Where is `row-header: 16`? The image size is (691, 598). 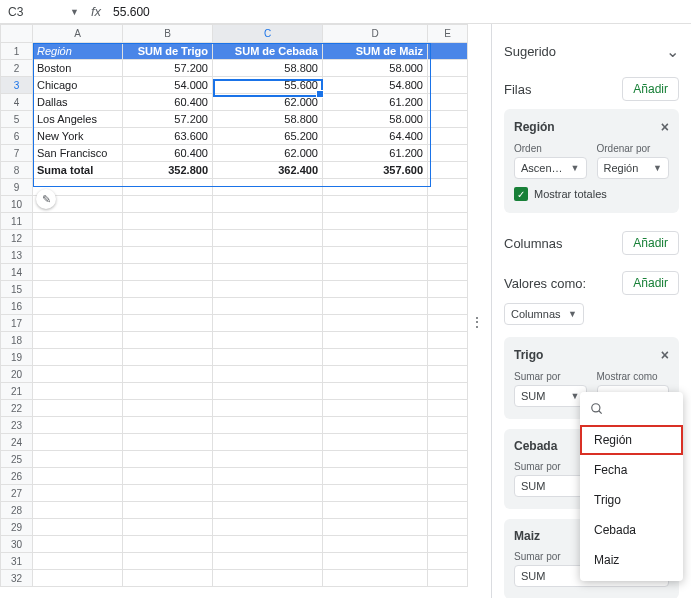 row-header: 16 is located at coordinates (17, 306).